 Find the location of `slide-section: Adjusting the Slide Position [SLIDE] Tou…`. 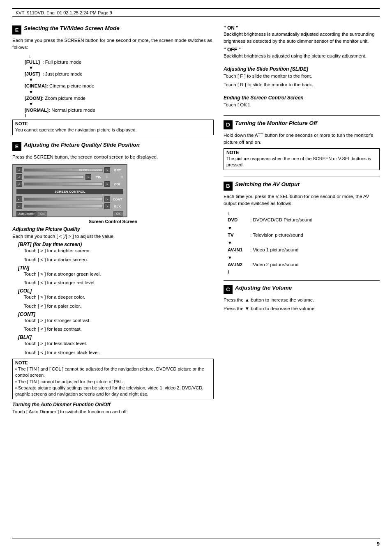

slide-section: Adjusting the Slide Position [SLIDE] Tou… is located at coordinates (302, 77).